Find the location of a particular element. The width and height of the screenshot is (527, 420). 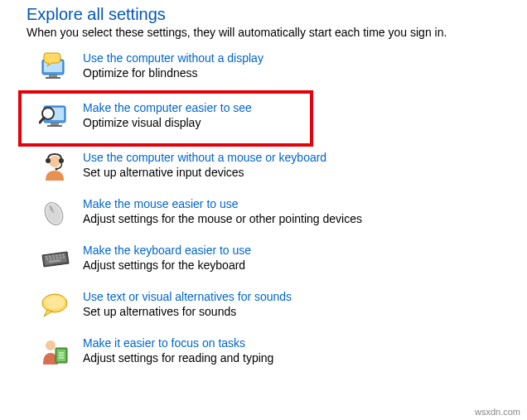

link-focus-tasks: Make it easier to focus on tasks is located at coordinates (164, 343).